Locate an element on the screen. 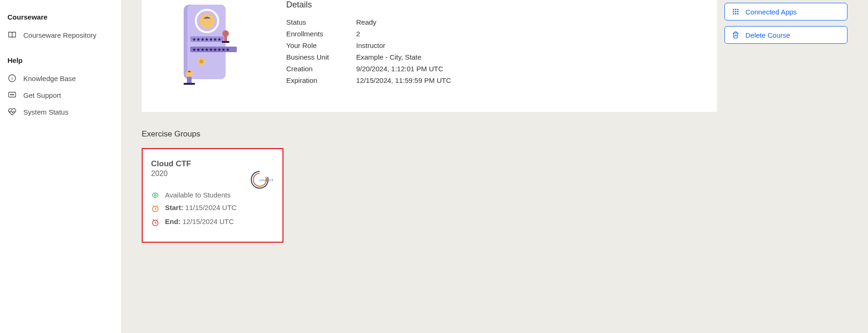 This screenshot has height=333, width=868. details-label: Status is located at coordinates (321, 22).